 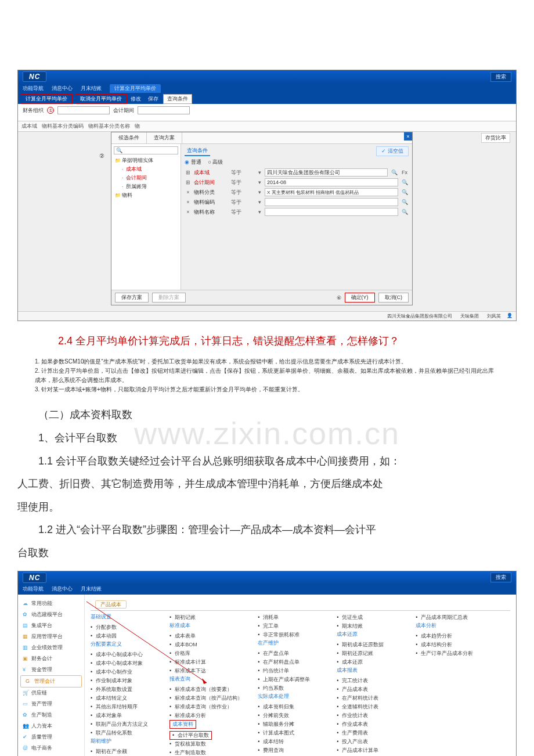 What do you see at coordinates (369, 715) in the screenshot?
I see `menu-item: 作业统计表` at bounding box center [369, 715].